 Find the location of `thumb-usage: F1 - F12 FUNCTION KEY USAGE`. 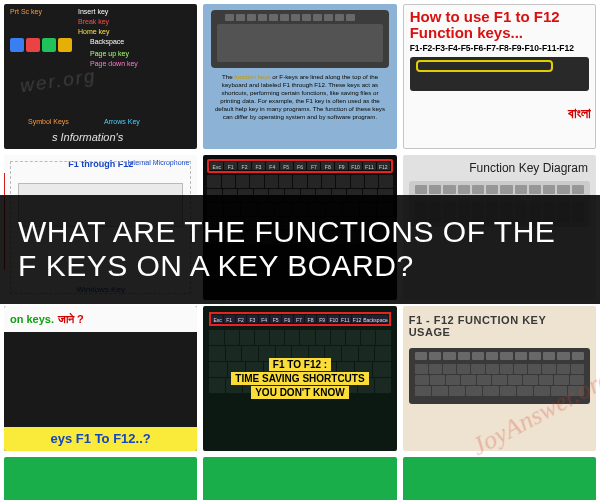

thumb-usage: F1 - F12 FUNCTION KEY USAGE is located at coordinates (500, 378).